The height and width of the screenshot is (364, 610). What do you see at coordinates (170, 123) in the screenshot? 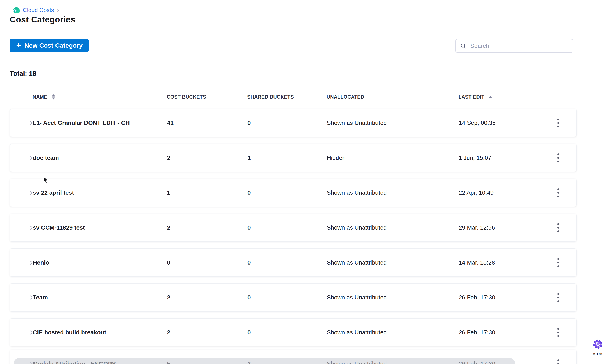
I see `row-cost-buckets: 41` at bounding box center [170, 123].